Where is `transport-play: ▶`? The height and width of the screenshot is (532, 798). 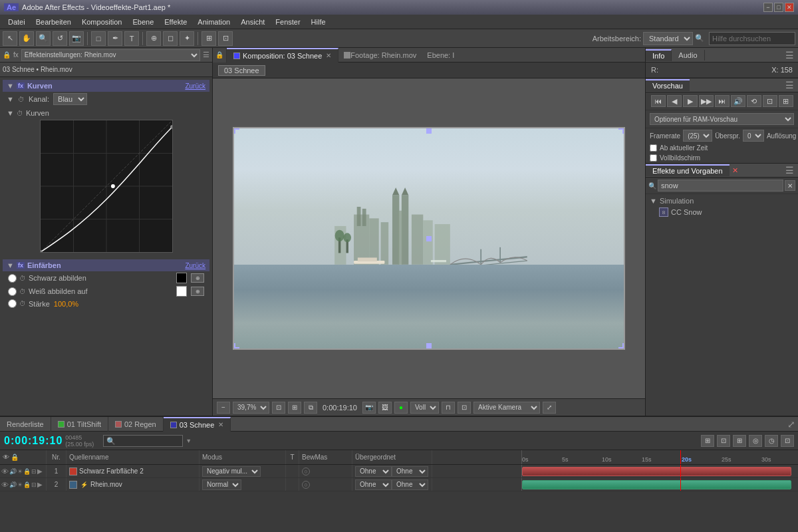 transport-play: ▶ is located at coordinates (690, 101).